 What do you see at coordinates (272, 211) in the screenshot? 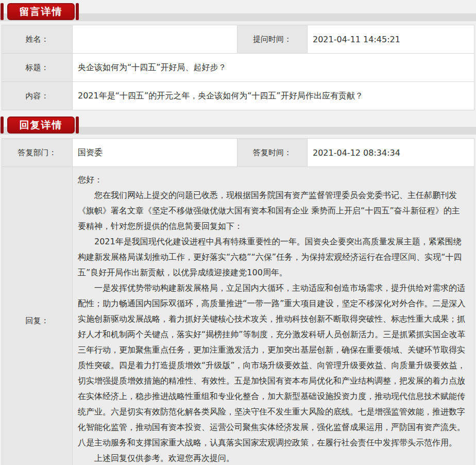
I see `reply-paragraph: 您在我们网站上提交的问题已收悉，现根据国务院国有资产监督管理委员会党委书记、主任…` at bounding box center [272, 211].